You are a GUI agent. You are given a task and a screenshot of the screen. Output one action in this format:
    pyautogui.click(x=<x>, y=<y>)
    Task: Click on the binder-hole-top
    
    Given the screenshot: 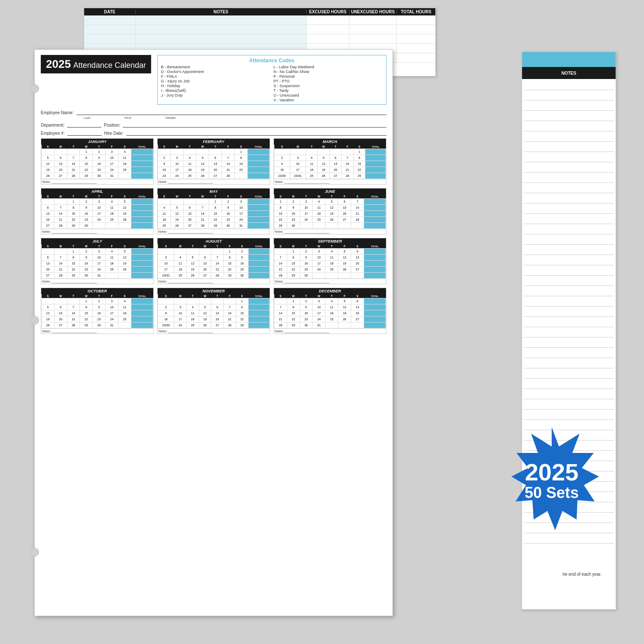 What is the action you would take?
    pyautogui.click(x=35, y=88)
    